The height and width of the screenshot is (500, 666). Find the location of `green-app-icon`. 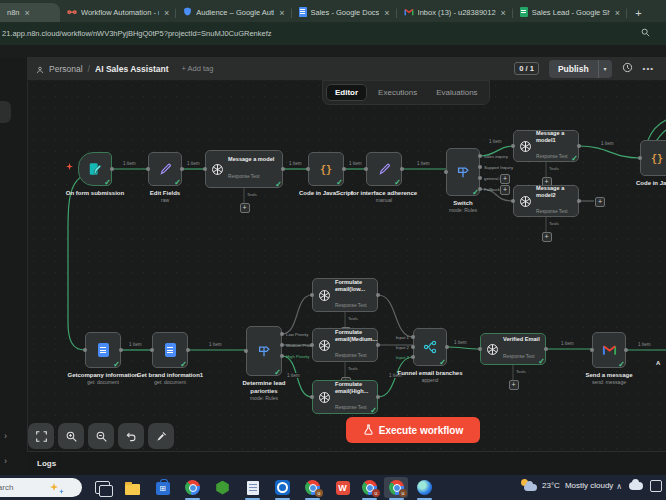

green-app-icon is located at coordinates (222, 488).